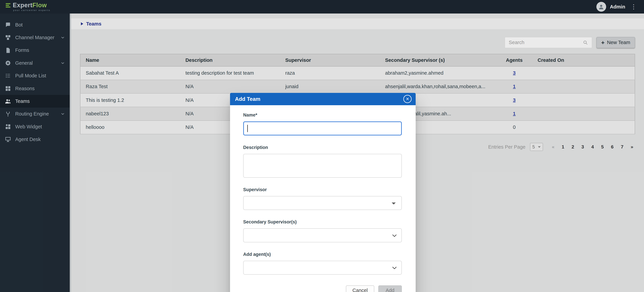  What do you see at coordinates (323, 99) in the screenshot?
I see `dialog-header: Add Team ×` at bounding box center [323, 99].